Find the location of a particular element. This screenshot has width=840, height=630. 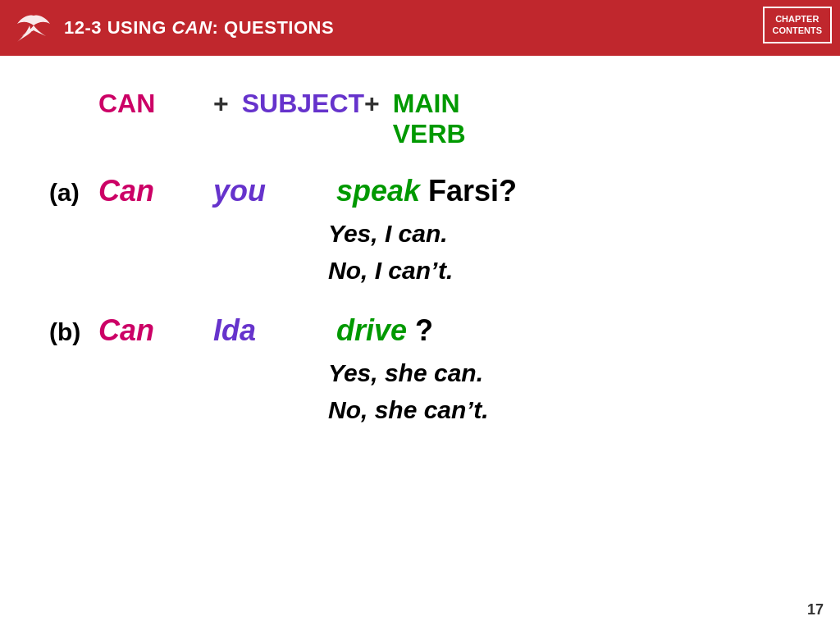

formula-can: CAN is located at coordinates (156, 103).